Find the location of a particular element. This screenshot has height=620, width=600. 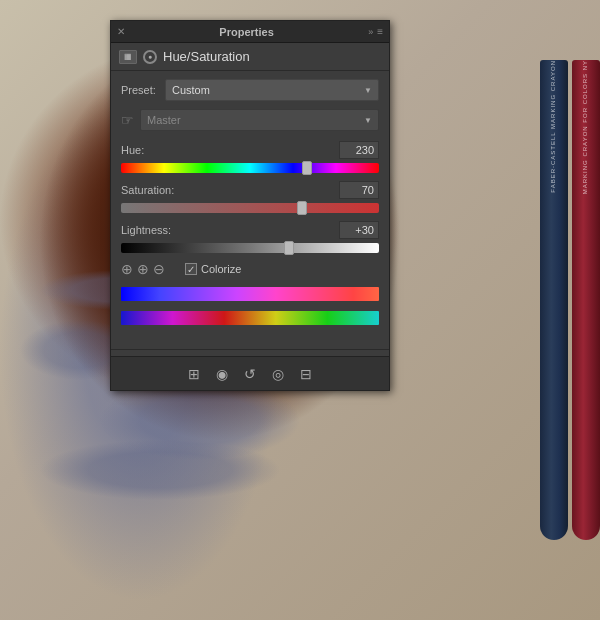

hue-slider-row: Hue: 230 is located at coordinates (250, 157).